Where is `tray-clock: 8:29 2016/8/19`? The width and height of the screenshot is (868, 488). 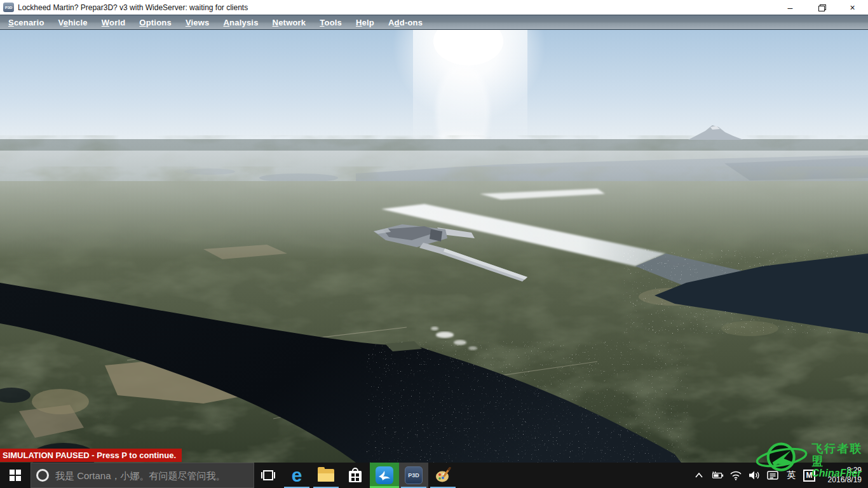 tray-clock: 8:29 2016/8/19 is located at coordinates (841, 475).